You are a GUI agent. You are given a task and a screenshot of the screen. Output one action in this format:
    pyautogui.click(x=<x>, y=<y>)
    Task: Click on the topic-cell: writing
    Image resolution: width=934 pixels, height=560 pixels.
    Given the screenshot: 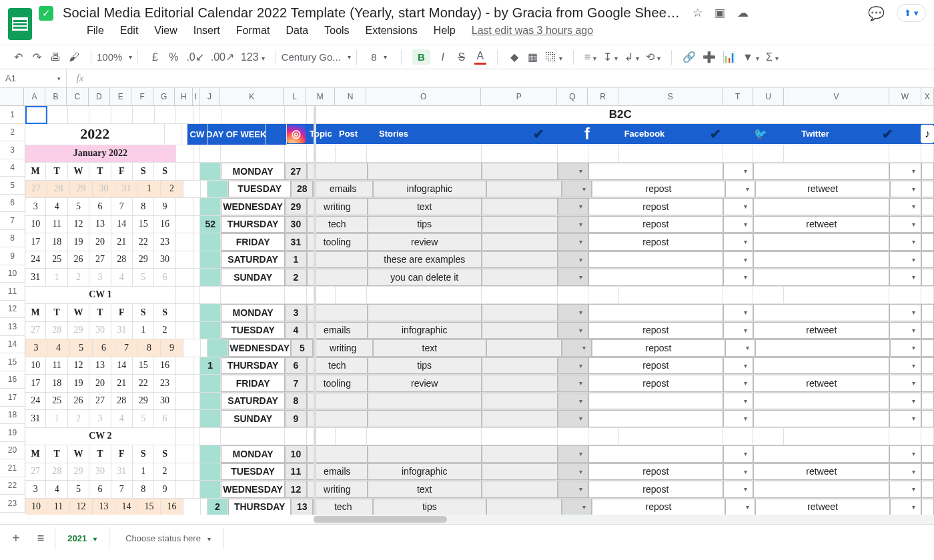 What is the action you would take?
    pyautogui.click(x=343, y=348)
    